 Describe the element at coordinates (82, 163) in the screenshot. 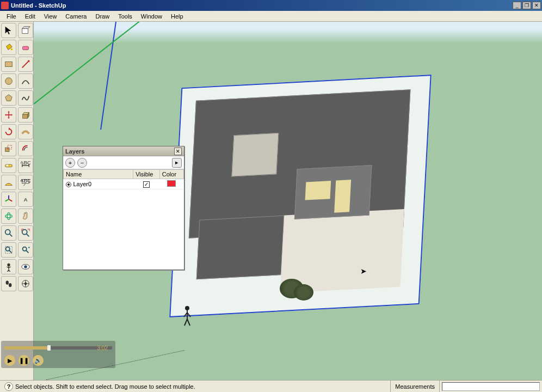

I see `remove-layer-button: −` at that location.